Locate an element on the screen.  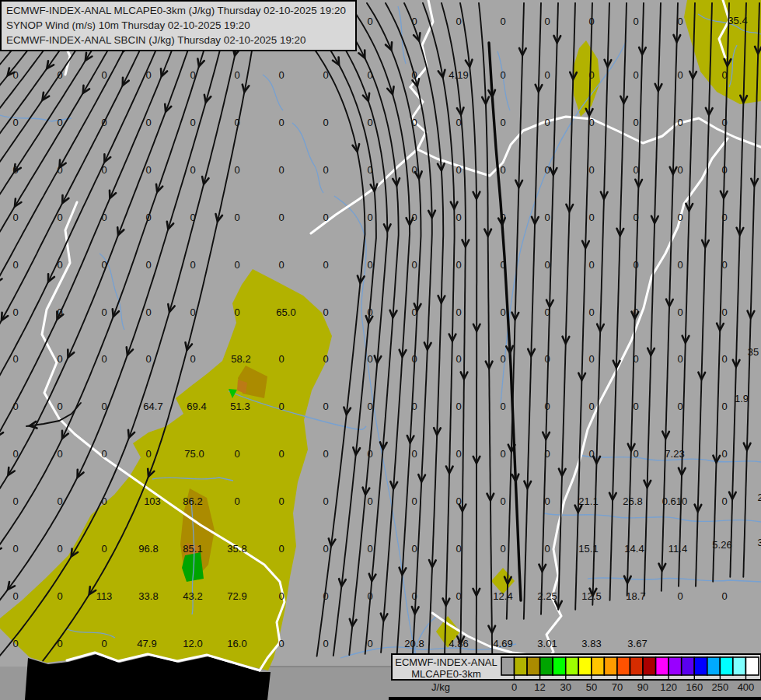
legend-tick-label: 90 is located at coordinates (643, 688).